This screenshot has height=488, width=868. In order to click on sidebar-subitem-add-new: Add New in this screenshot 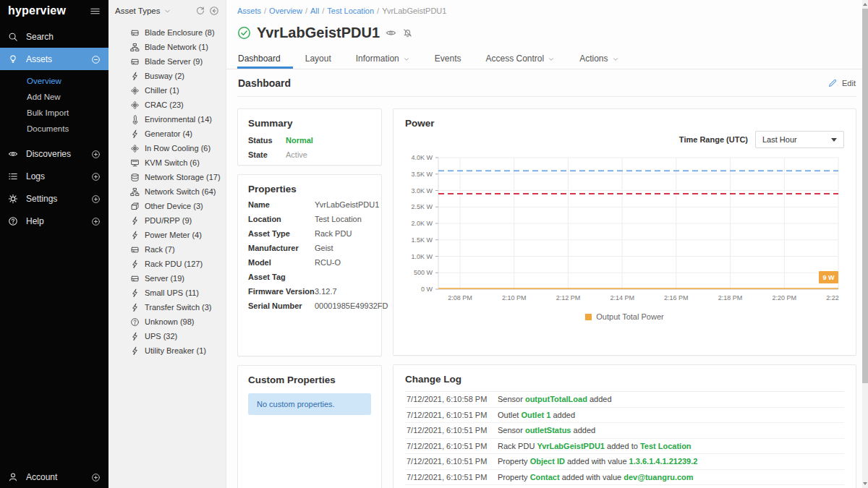, I will do `click(54, 97)`.